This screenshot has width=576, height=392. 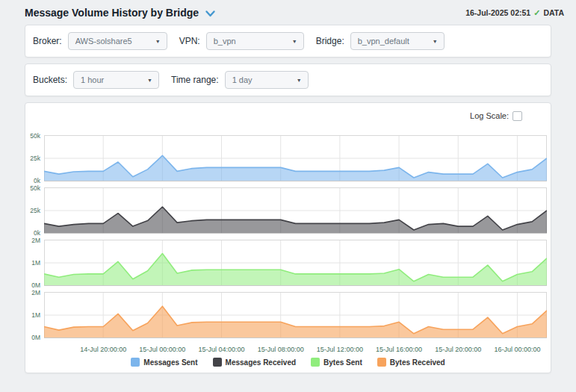 What do you see at coordinates (296, 158) in the screenshot?
I see `plot-messages-sent` at bounding box center [296, 158].